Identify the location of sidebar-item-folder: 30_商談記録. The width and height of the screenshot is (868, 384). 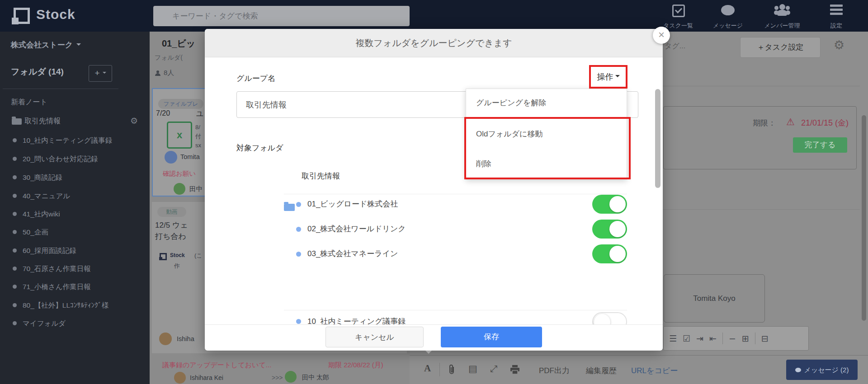
(75, 181).